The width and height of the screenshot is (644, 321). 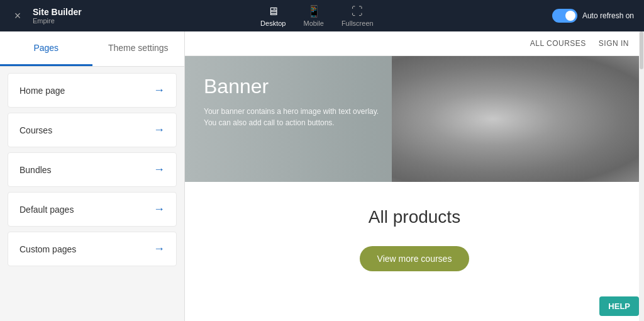 I want to click on desktop-icon: 🖥, so click(x=273, y=11).